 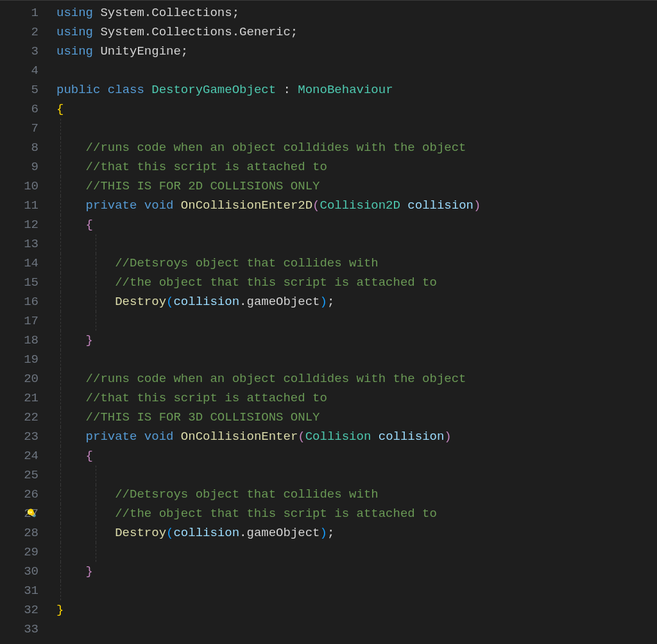 I want to click on code-line: private void OnCollisionEnter2D(Collisio…, so click(x=357, y=205).